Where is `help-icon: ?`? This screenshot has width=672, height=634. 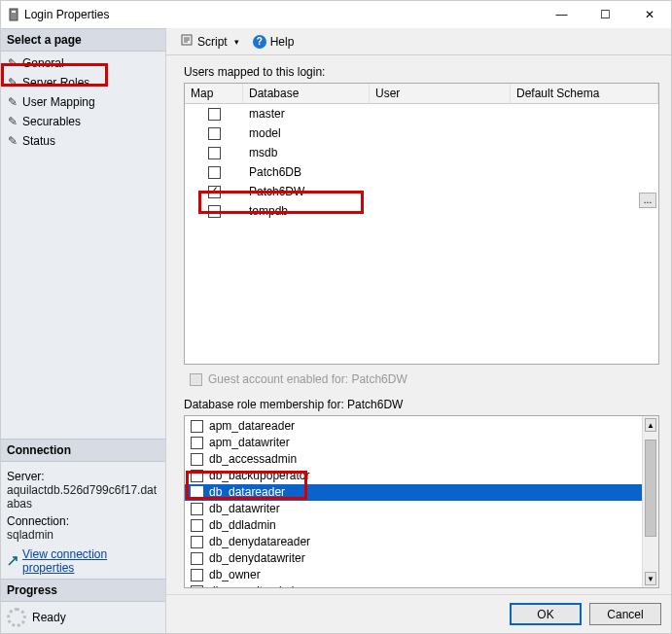
help-icon: ? is located at coordinates (260, 42).